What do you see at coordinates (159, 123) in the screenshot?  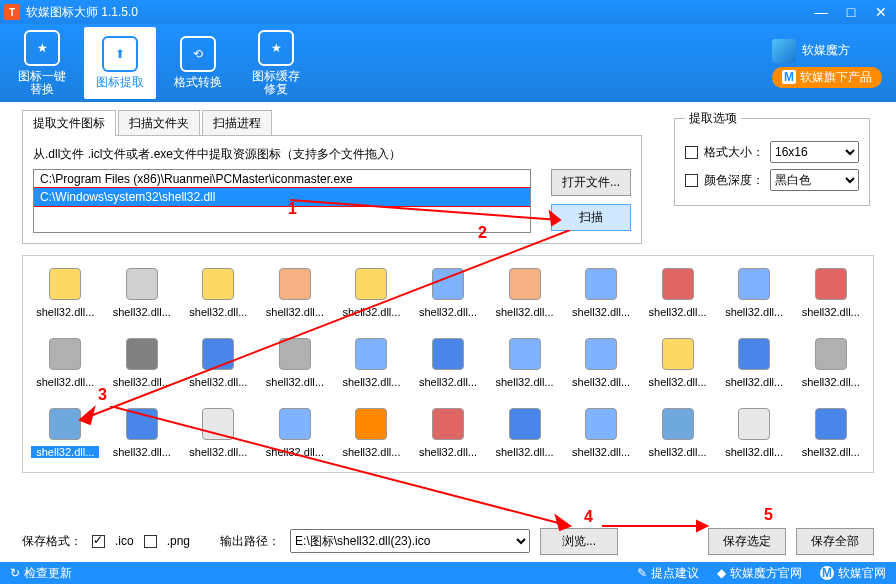 I see `tab-1: 扫描文件夹` at bounding box center [159, 123].